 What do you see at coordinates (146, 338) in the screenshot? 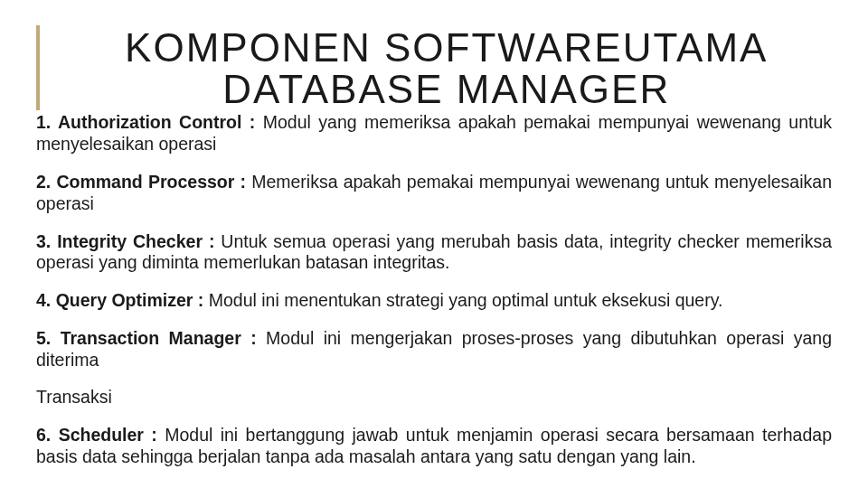
I see `item-lead: 5. Transaction Manager :` at bounding box center [146, 338].